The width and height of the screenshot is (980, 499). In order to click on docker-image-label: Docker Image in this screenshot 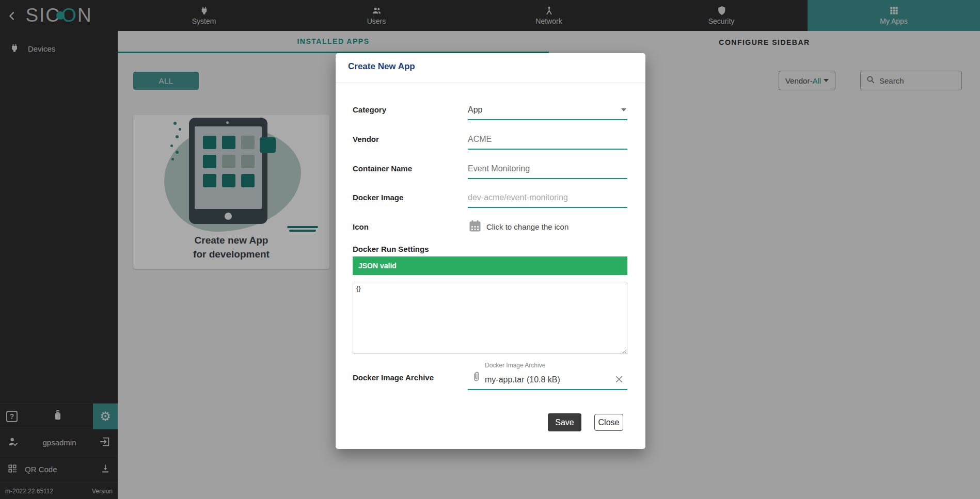, I will do `click(410, 197)`.